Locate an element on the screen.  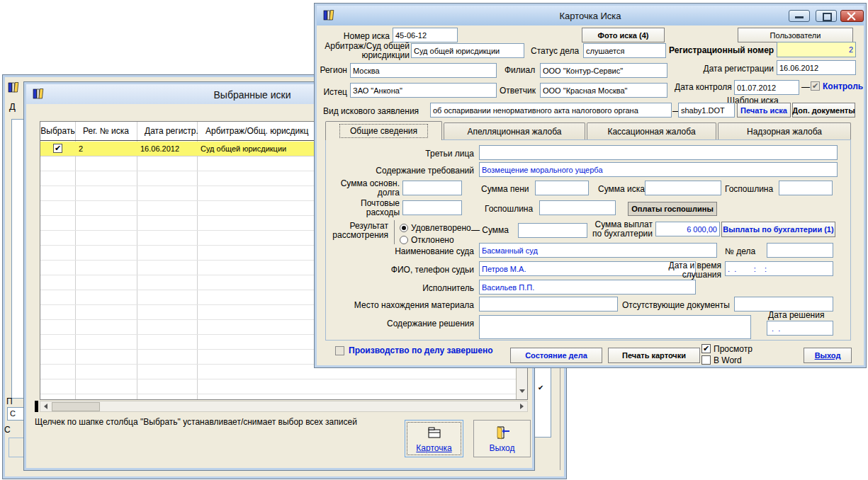
decision-date-input is located at coordinates (800, 328).